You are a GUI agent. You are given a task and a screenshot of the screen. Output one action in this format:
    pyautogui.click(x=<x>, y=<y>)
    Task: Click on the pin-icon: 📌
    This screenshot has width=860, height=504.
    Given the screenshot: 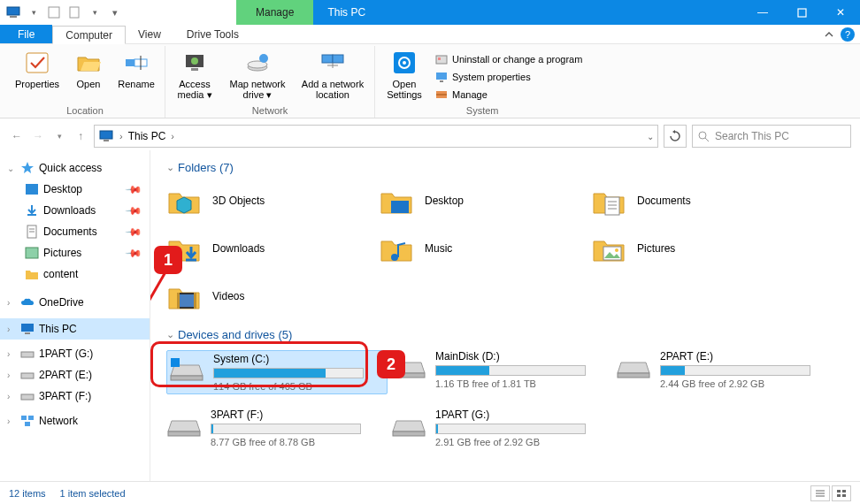 What is the action you would take?
    pyautogui.click(x=134, y=189)
    